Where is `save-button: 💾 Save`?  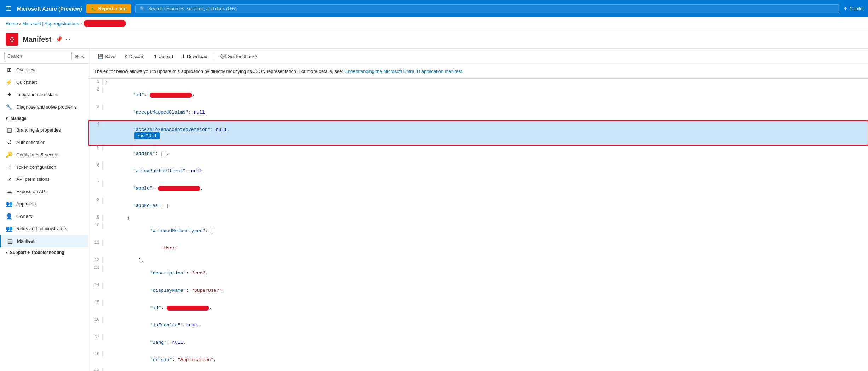
save-button: 💾 Save is located at coordinates (107, 57).